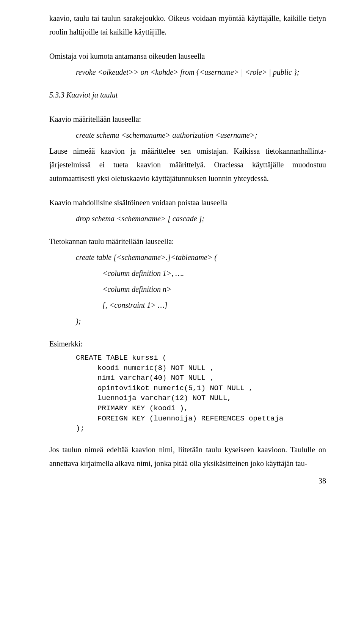 This screenshot has height=628, width=364. I want to click on code-line: drop schema <schemaname> [ cascade ];, so click(188, 219).